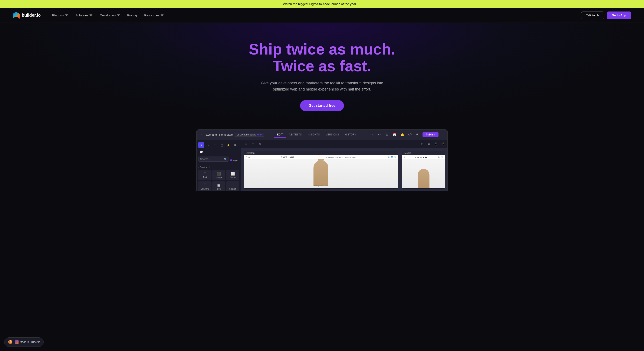  Describe the element at coordinates (442, 144) in the screenshot. I see `mobile-button: 📲` at that location.